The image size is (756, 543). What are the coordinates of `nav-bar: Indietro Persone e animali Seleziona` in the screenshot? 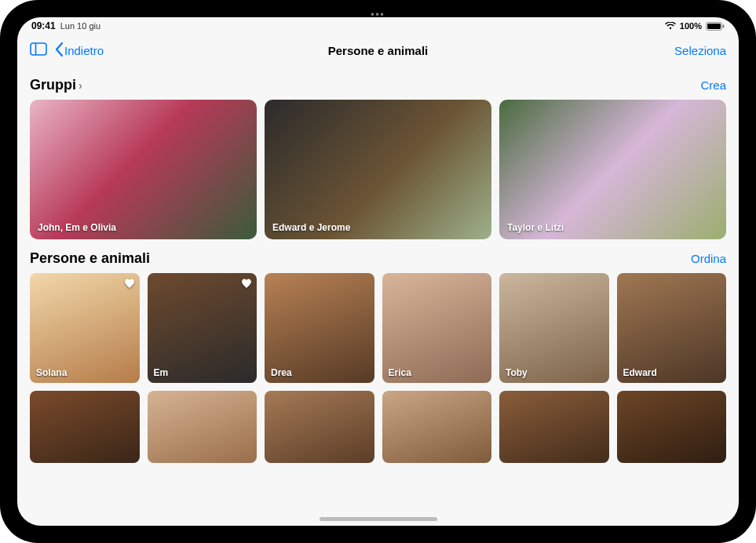 It's located at (378, 50).